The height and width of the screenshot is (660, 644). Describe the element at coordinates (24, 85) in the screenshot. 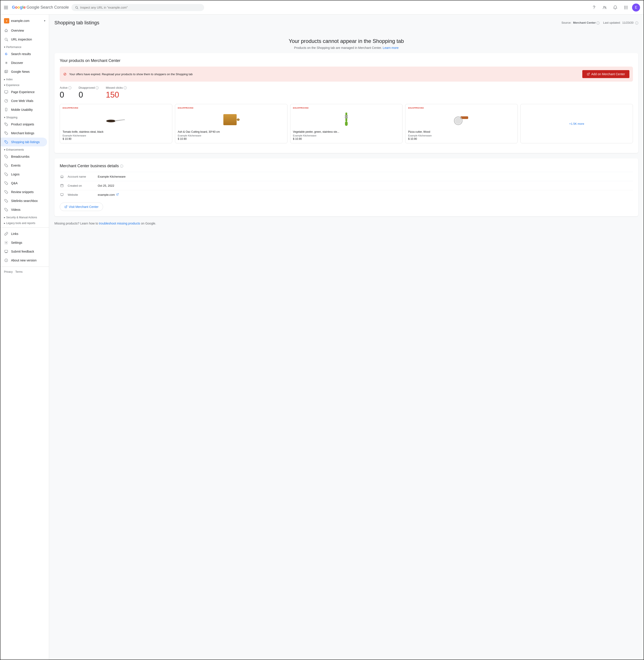

I see `sidebar-section-experience: ▾ Experience` at that location.